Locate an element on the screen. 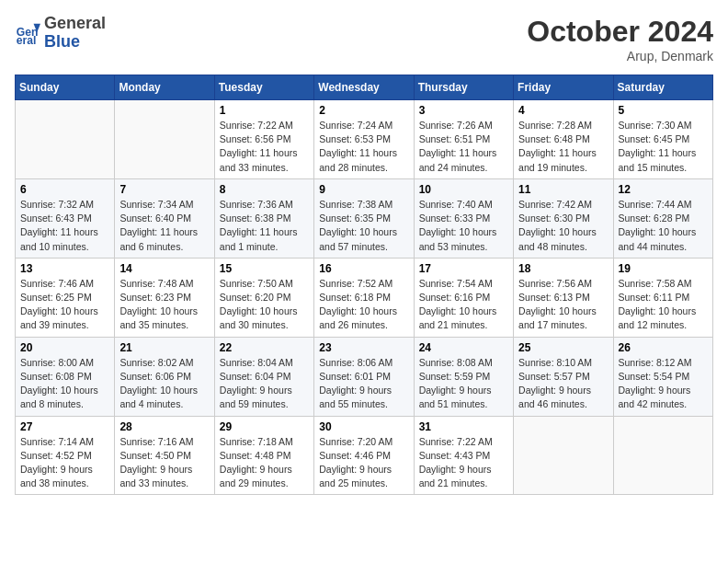 The width and height of the screenshot is (728, 563). day-detail: Sunrise: 7:58 AM Sunset: 6:11 PM Dayligh… is located at coordinates (664, 305).